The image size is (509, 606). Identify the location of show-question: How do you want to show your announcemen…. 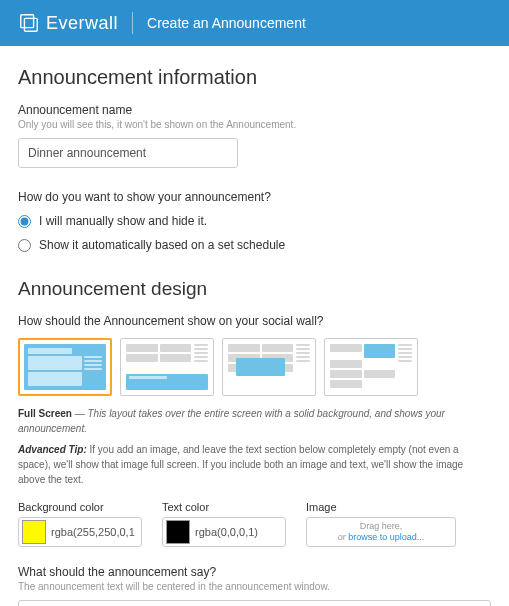
(254, 197).